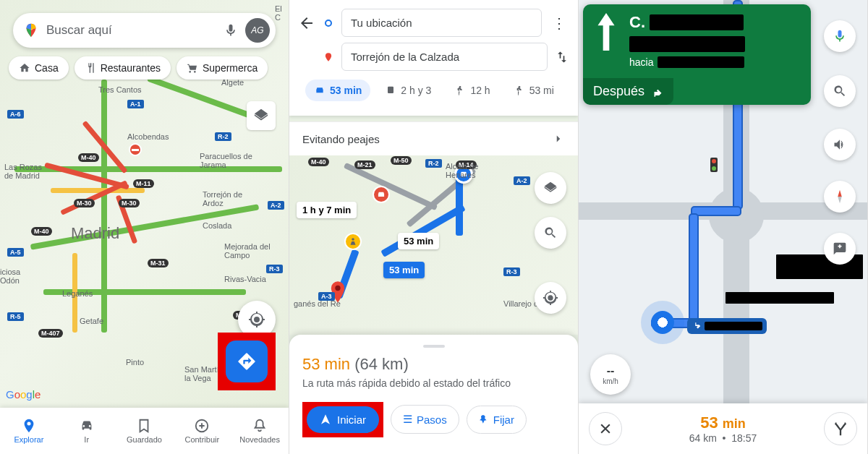 The image size is (868, 454). Describe the element at coordinates (353, 241) in the screenshot. I see `roadwork-icon` at that location.